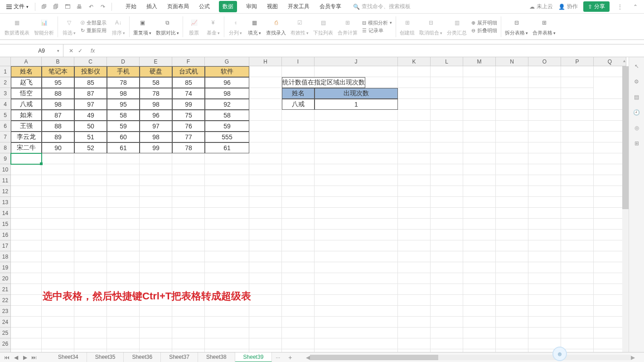 The width and height of the screenshot is (644, 362). I want to click on row-header: 9, so click(5, 159).